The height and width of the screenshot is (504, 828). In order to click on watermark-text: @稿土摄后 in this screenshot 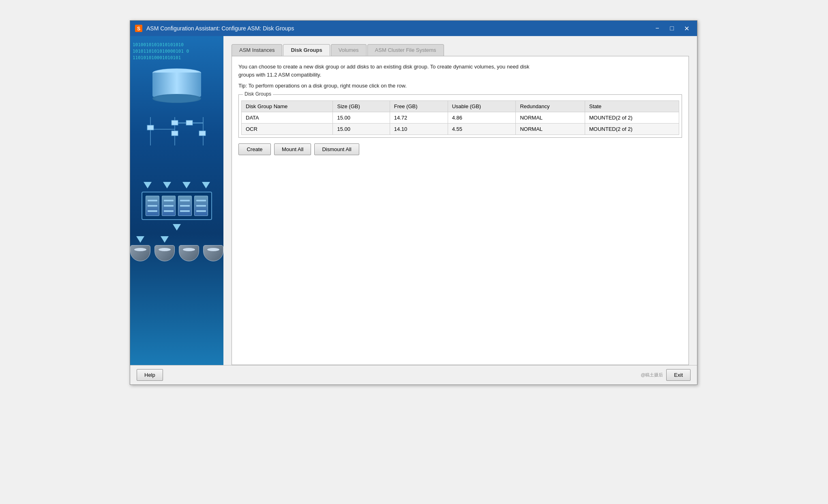, I will do `click(652, 375)`.